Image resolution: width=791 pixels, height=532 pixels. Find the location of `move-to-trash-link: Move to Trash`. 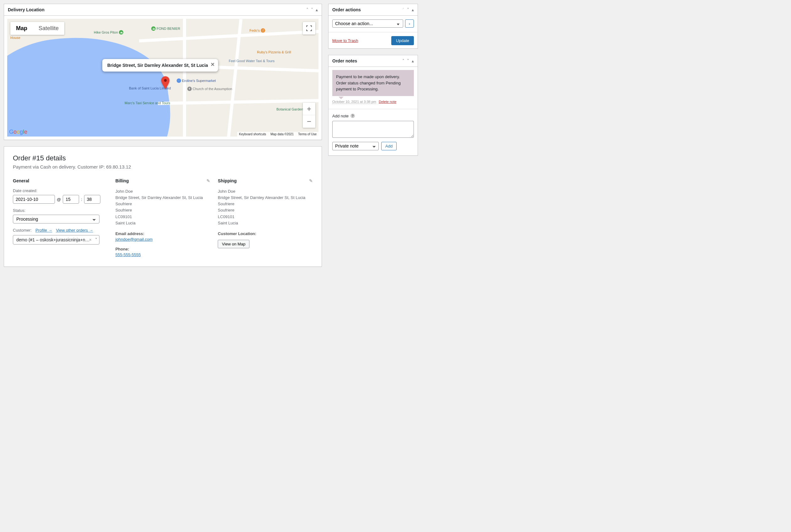

move-to-trash-link: Move to Trash is located at coordinates (345, 41).